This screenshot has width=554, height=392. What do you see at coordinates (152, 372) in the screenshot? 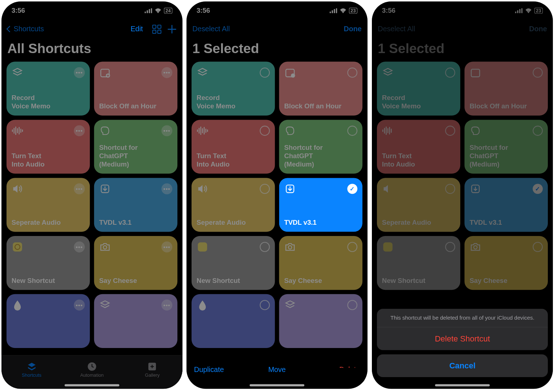
I see `tab-gallery: Gallery` at bounding box center [152, 372].